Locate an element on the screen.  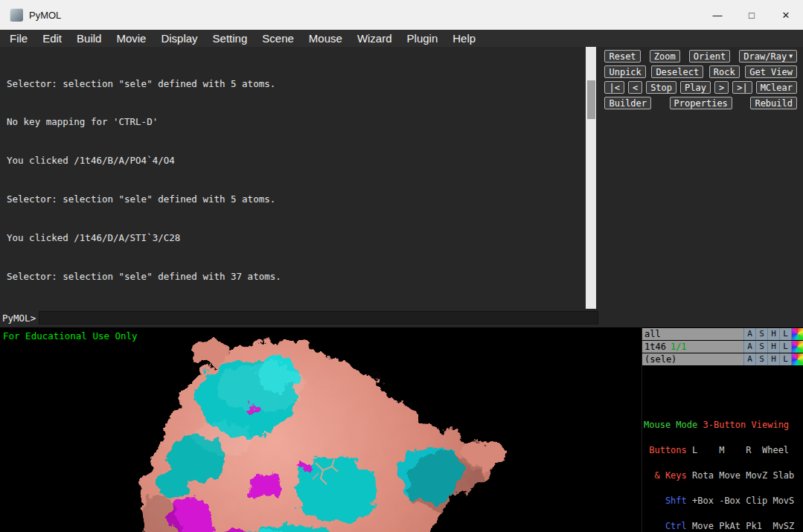
orient-button: Orient is located at coordinates (710, 57).